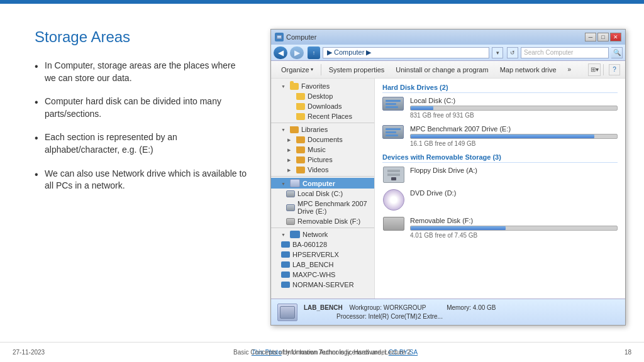  I want to click on drive-f-bar-bg, so click(514, 228).